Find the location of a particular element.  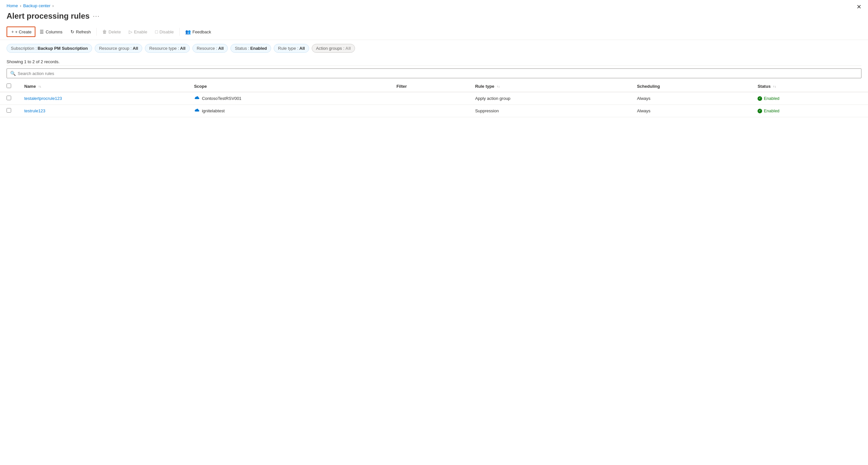

filter-val-6: All is located at coordinates (348, 48).